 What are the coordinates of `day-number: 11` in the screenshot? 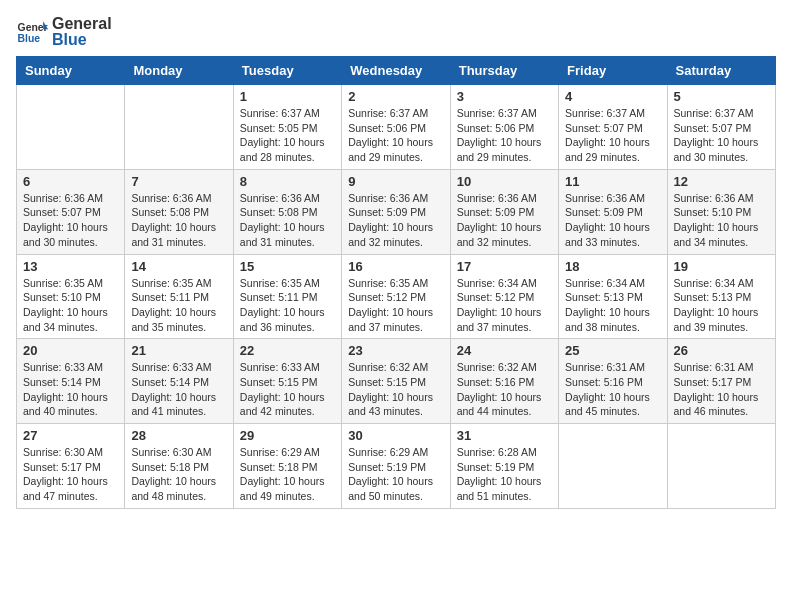 It's located at (612, 182).